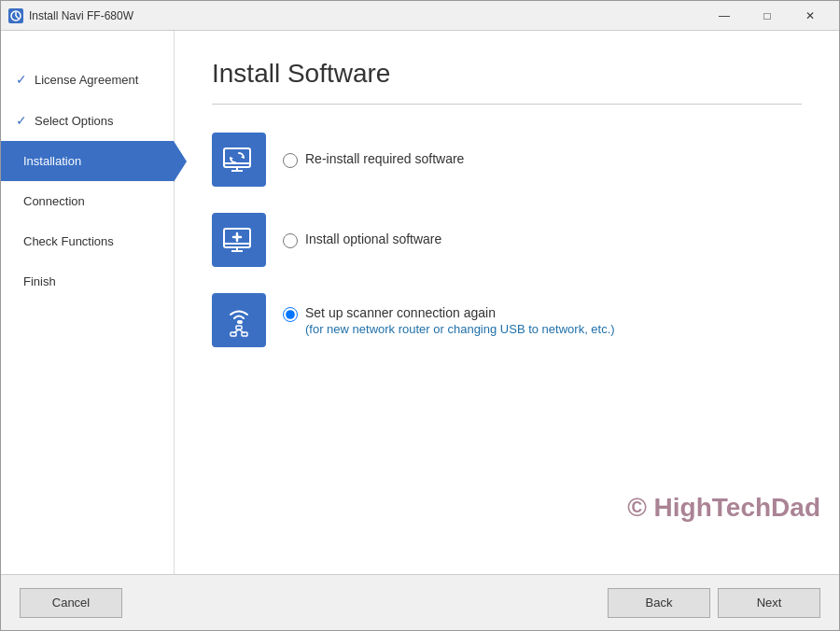 The image size is (840, 631). Describe the element at coordinates (769, 603) in the screenshot. I see `next-button: Next` at that location.